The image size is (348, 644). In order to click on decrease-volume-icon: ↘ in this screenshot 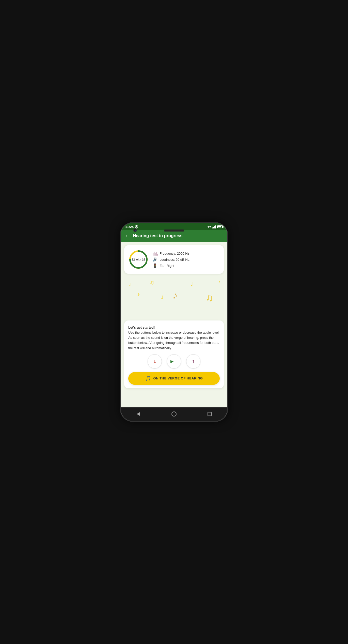, I will do `click(155, 361)`.